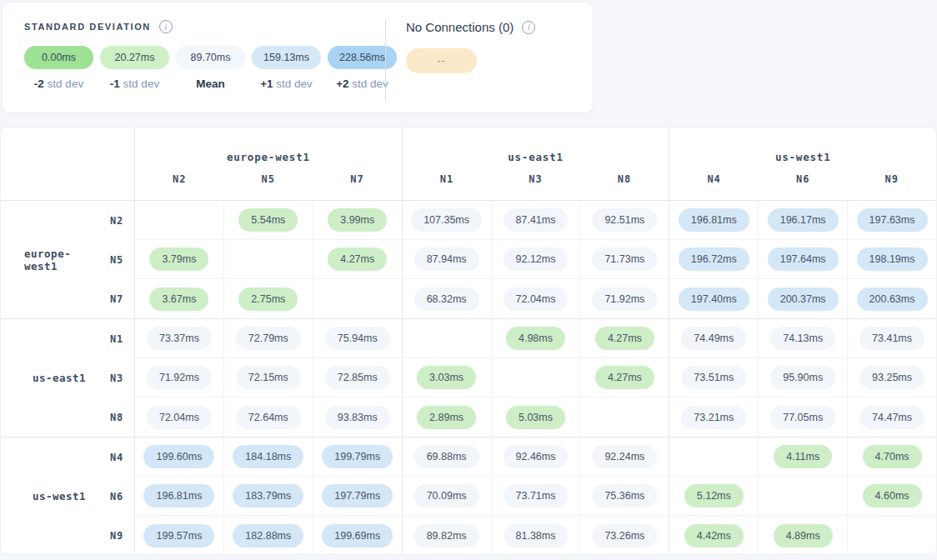 This screenshot has height=560, width=937. I want to click on latency-pill: 68.32ms, so click(447, 299).